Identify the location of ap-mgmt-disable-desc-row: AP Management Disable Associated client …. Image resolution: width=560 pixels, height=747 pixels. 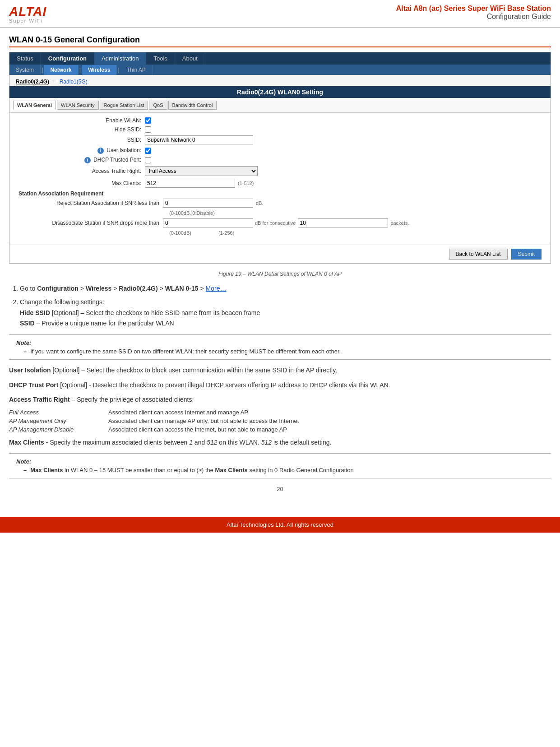
(280, 430).